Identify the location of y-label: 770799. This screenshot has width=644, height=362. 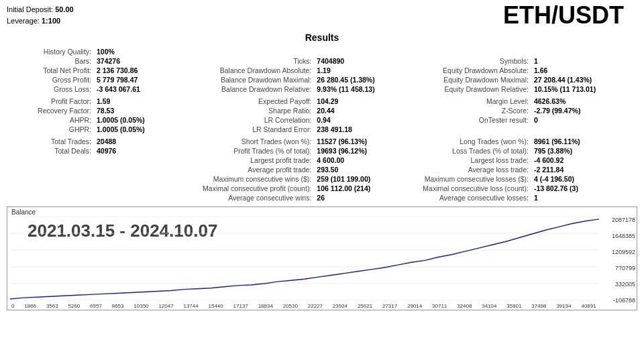
(624, 268).